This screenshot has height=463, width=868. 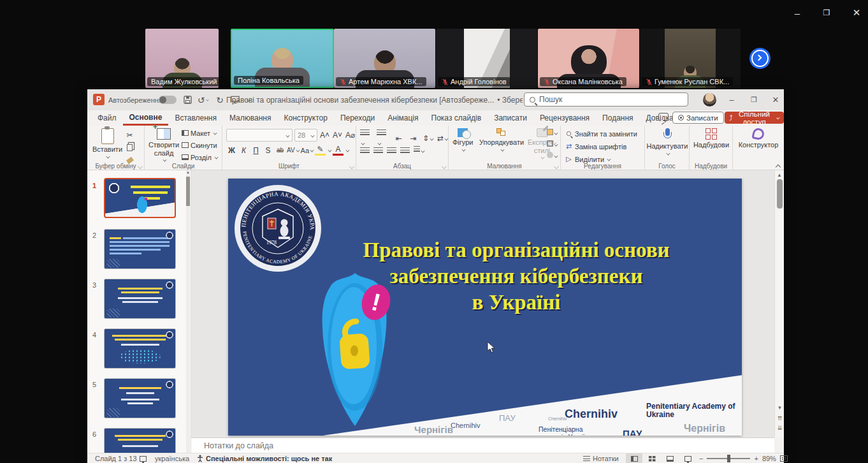 I want to click on next-slide-icon: ⇊, so click(x=780, y=428).